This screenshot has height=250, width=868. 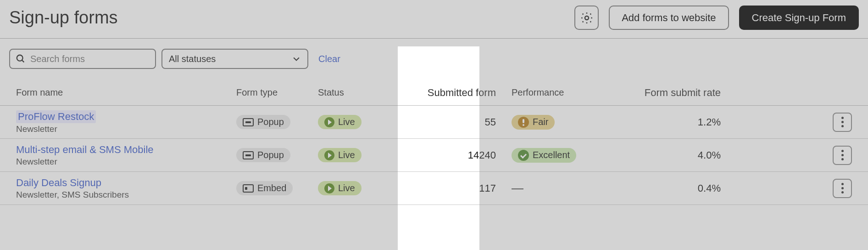 I want to click on create-form-label: Create Sign-up Form, so click(x=799, y=18).